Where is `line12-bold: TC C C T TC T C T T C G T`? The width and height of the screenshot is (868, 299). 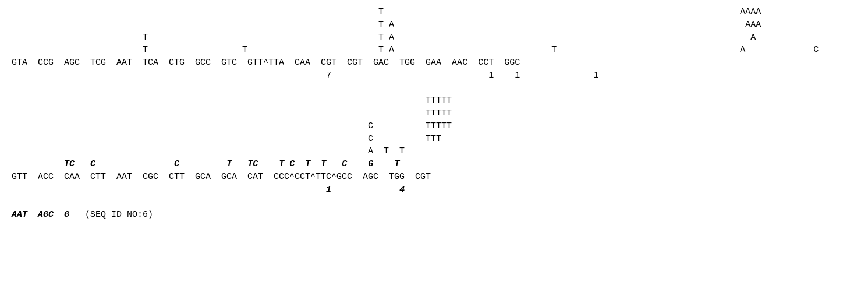
line12-bold: TC C C T TC T C T T C G T is located at coordinates (206, 164).